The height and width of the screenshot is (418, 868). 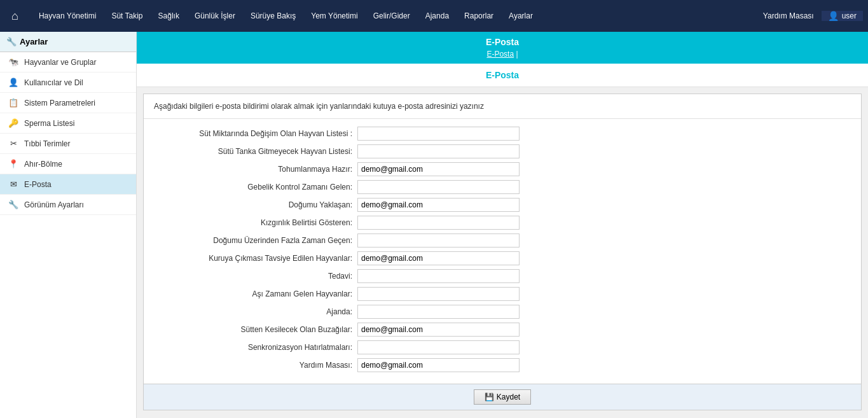 I want to click on form-row-7: Kuruya Çıkması Tavsiye Edilen Hayvanlar:, so click(x=502, y=258).